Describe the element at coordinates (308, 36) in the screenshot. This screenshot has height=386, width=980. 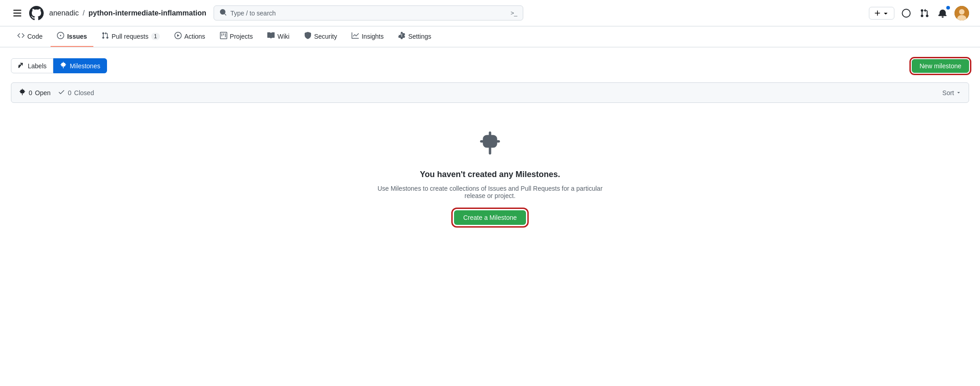
I see `security-icon` at that location.